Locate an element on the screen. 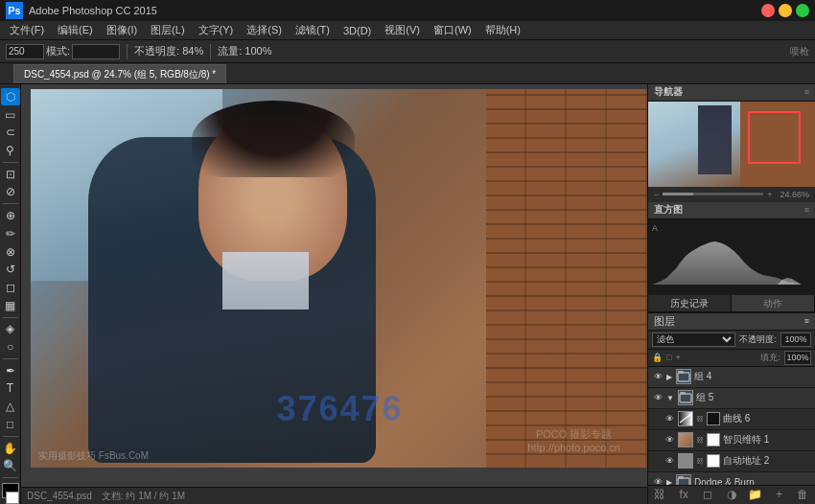 The height and width of the screenshot is (504, 815). flow-label: 流量: 100% is located at coordinates (244, 52).